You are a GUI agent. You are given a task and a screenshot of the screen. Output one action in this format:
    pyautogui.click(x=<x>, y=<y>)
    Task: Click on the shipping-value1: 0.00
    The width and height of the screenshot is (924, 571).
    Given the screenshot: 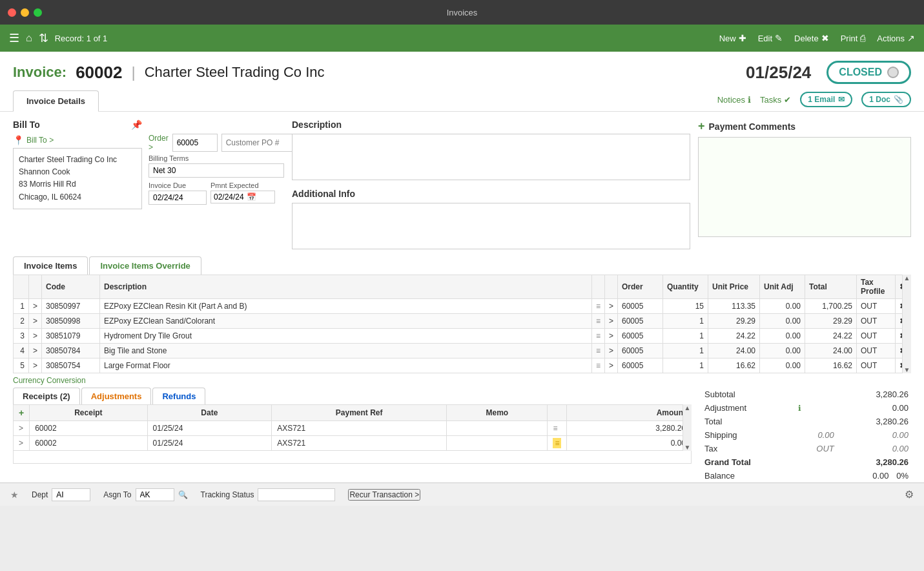 What is the action you would take?
    pyautogui.click(x=816, y=435)
    